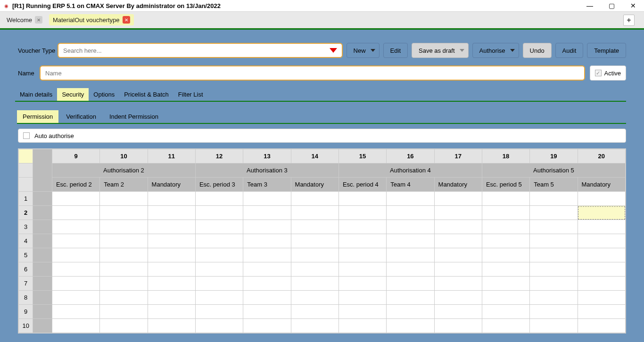 The width and height of the screenshot is (644, 342). What do you see at coordinates (25, 20) in the screenshot?
I see `tab-welcome: Welcome ✕` at bounding box center [25, 20].